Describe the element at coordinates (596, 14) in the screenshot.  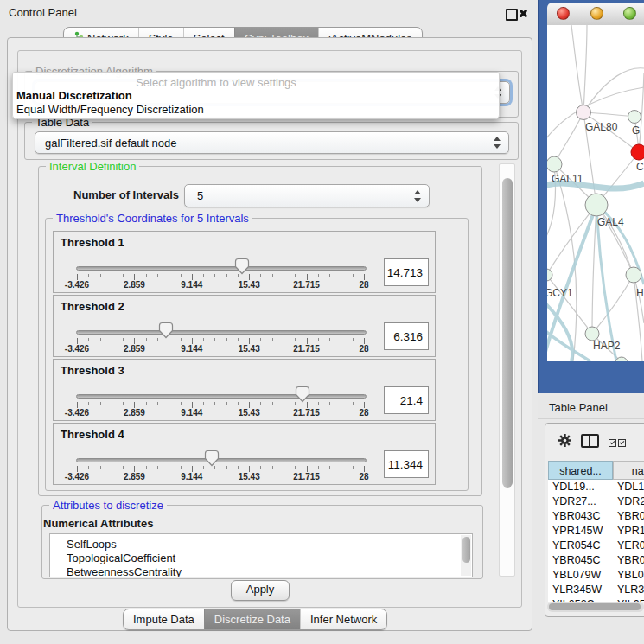
I see `mac-minimize-icon` at that location.